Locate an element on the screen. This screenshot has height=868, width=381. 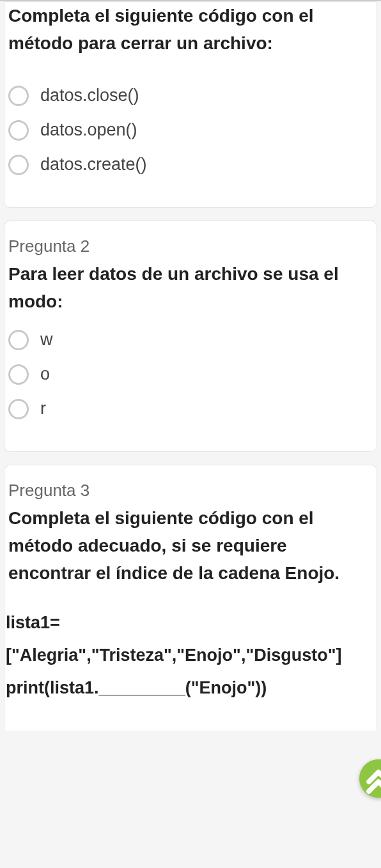
option-label: w is located at coordinates (47, 340).